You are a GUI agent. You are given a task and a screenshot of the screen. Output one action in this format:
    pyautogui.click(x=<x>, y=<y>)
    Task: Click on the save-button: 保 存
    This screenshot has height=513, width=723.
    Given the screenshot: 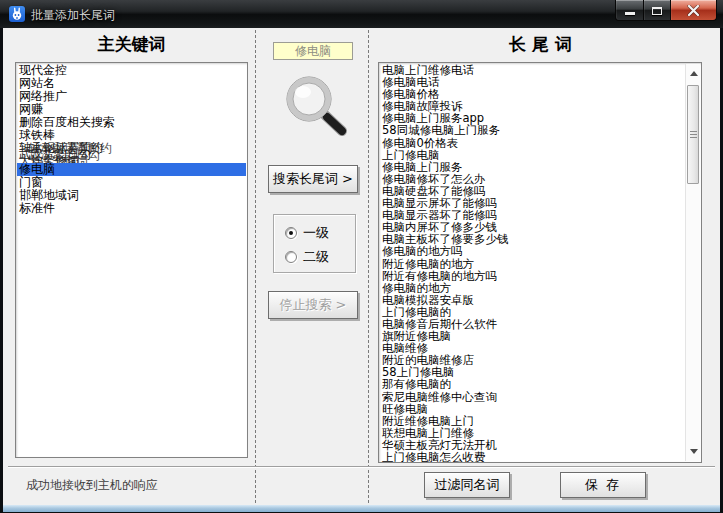 What is the action you would take?
    pyautogui.click(x=603, y=485)
    